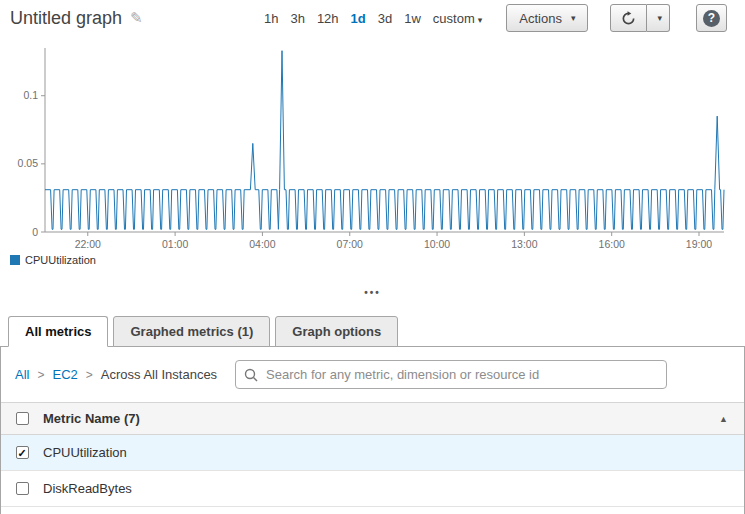 The width and height of the screenshot is (745, 514). Describe the element at coordinates (60, 260) in the screenshot. I see `legend-label: CPUUtilization` at that location.